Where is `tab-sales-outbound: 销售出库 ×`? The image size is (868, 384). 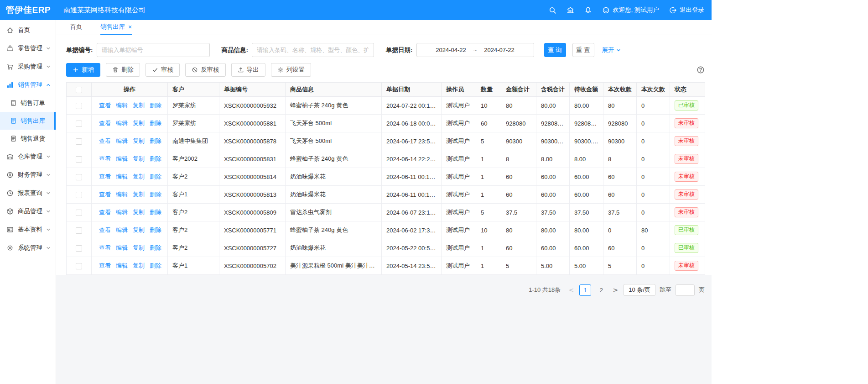 tab-sales-outbound: 销售出库 × is located at coordinates (116, 27).